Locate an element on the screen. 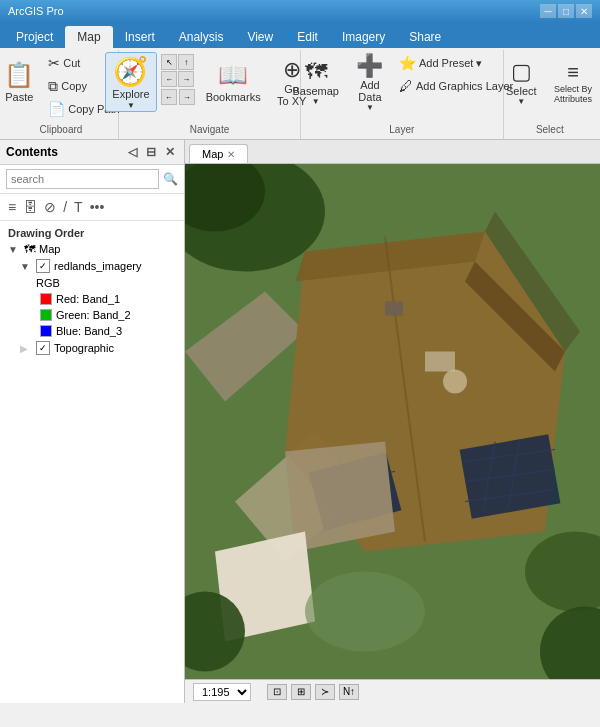 The width and height of the screenshot is (600, 727). options-button: ⊟ is located at coordinates (151, 152).